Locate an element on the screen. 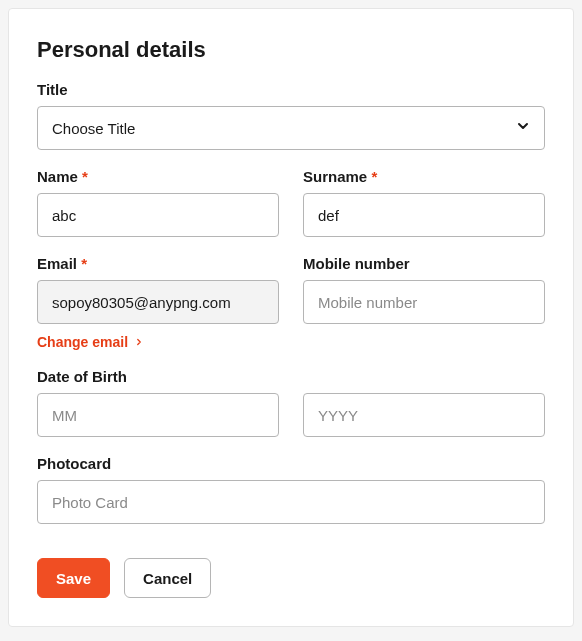 Image resolution: width=582 pixels, height=641 pixels. name-label-text: Name is located at coordinates (58, 176).